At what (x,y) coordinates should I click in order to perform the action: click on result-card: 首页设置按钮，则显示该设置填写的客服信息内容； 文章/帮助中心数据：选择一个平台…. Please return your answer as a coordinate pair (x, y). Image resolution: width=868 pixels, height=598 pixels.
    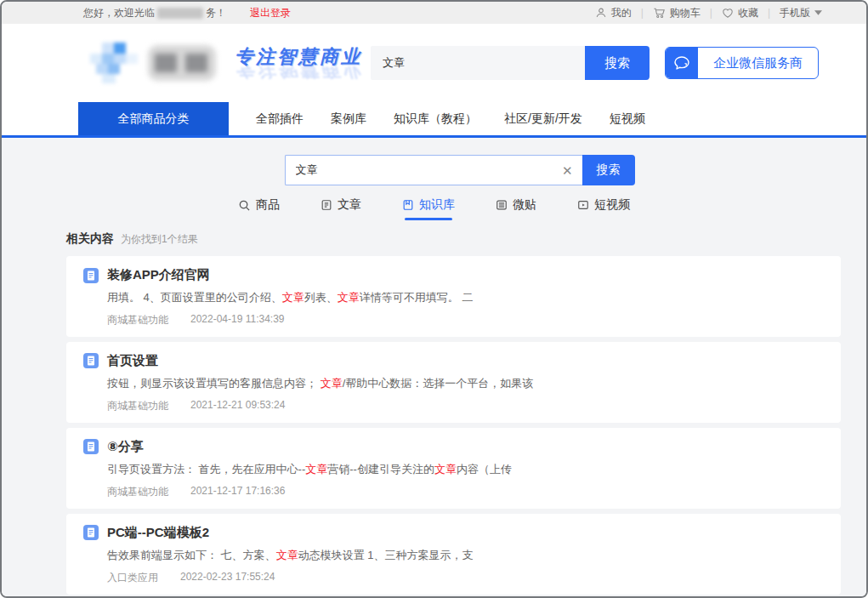
    Looking at the image, I should click on (454, 383).